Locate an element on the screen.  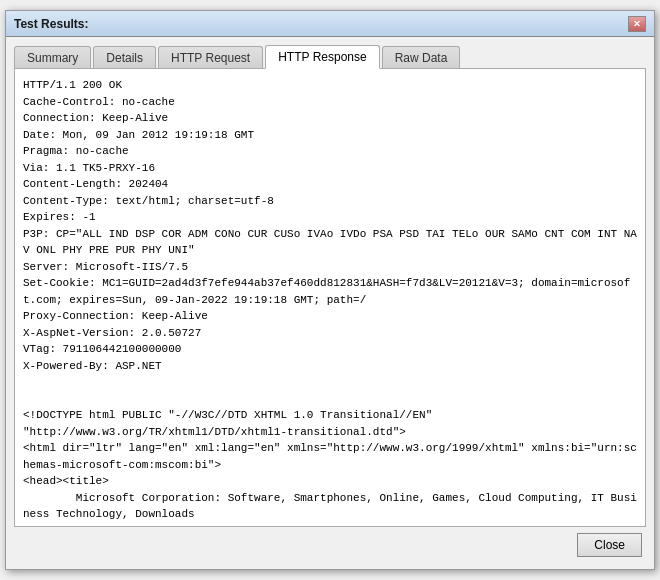
title-bar: Test Results: ✕ is located at coordinates (330, 24).